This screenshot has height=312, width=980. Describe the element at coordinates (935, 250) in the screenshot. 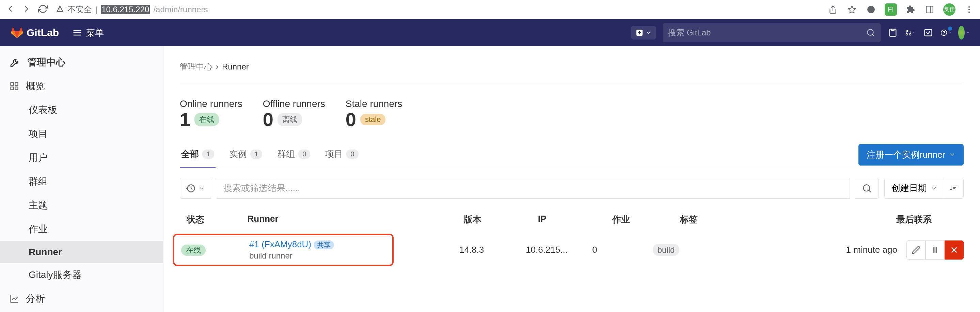

I see `pause-runner-button` at that location.